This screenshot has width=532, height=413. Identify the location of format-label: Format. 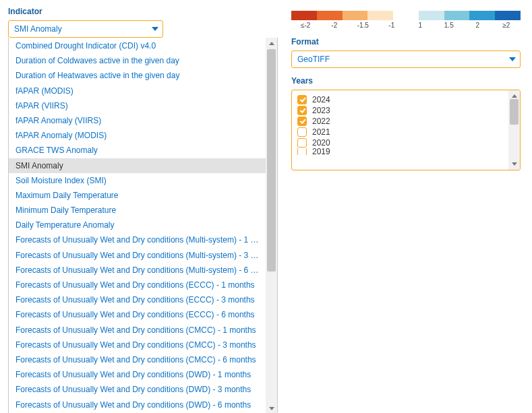
(406, 42).